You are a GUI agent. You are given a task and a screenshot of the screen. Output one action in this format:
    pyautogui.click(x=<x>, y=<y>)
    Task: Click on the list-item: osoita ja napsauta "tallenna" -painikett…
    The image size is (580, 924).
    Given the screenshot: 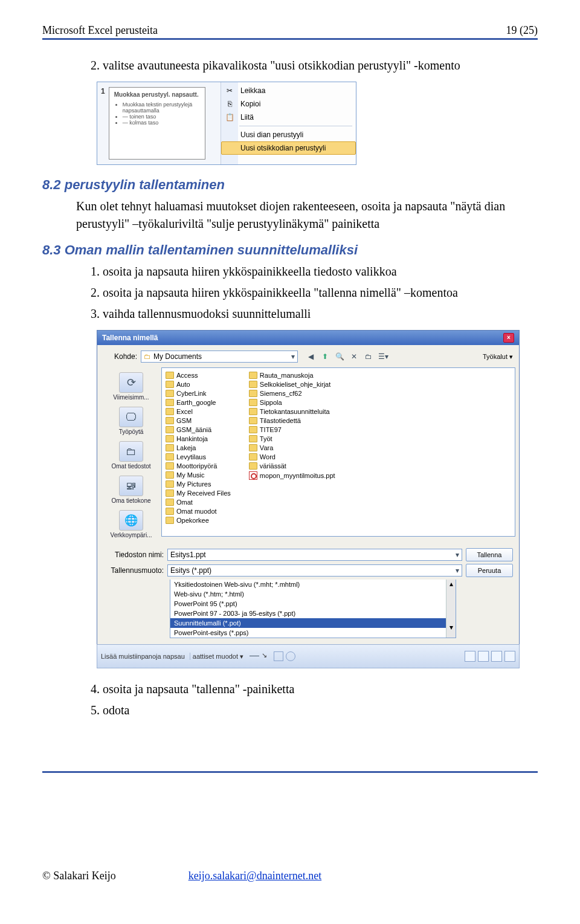 What is the action you would take?
    pyautogui.click(x=320, y=689)
    